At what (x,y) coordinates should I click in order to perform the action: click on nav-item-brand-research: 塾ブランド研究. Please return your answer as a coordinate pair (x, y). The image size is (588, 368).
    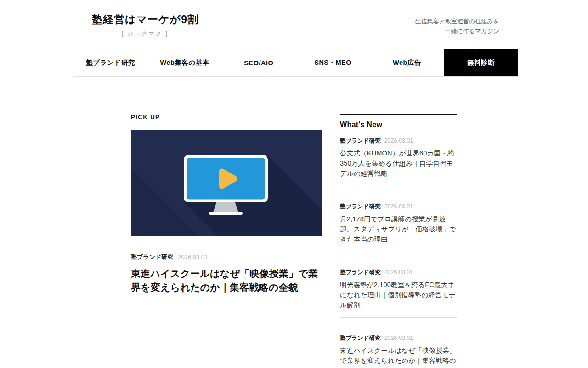
    Looking at the image, I should click on (110, 63).